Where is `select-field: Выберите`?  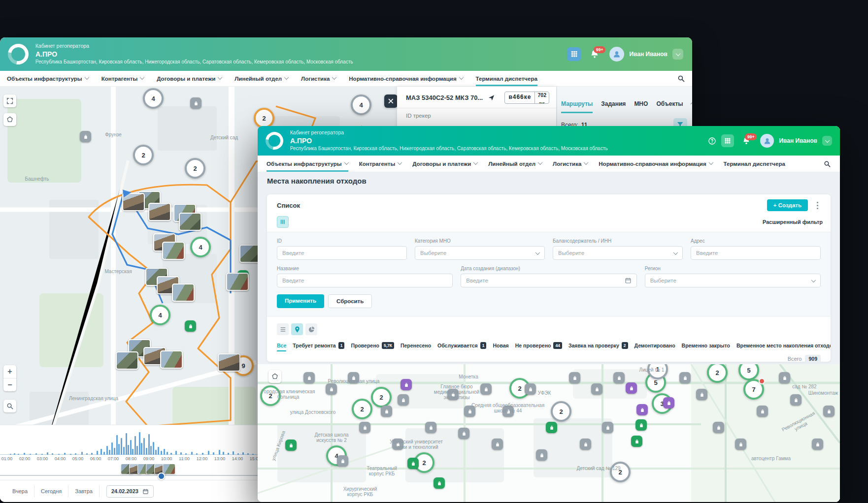 select-field: Выберите is located at coordinates (480, 253).